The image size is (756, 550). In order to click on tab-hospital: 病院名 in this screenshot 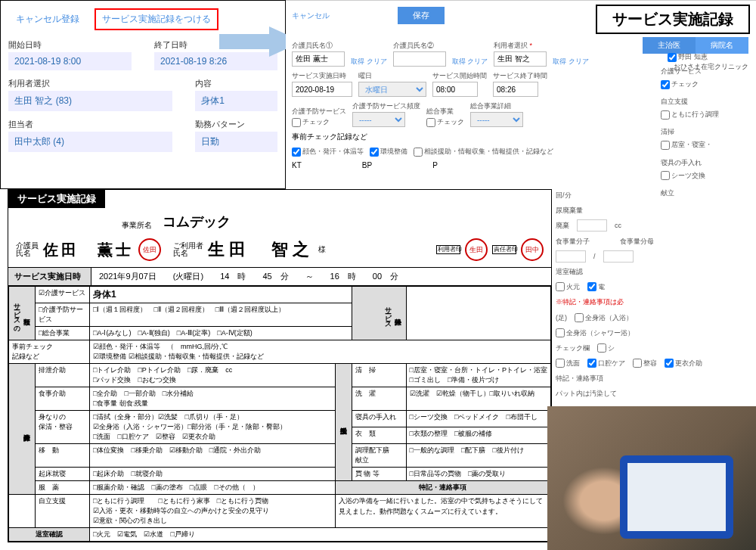, I will do `click(722, 45)`.